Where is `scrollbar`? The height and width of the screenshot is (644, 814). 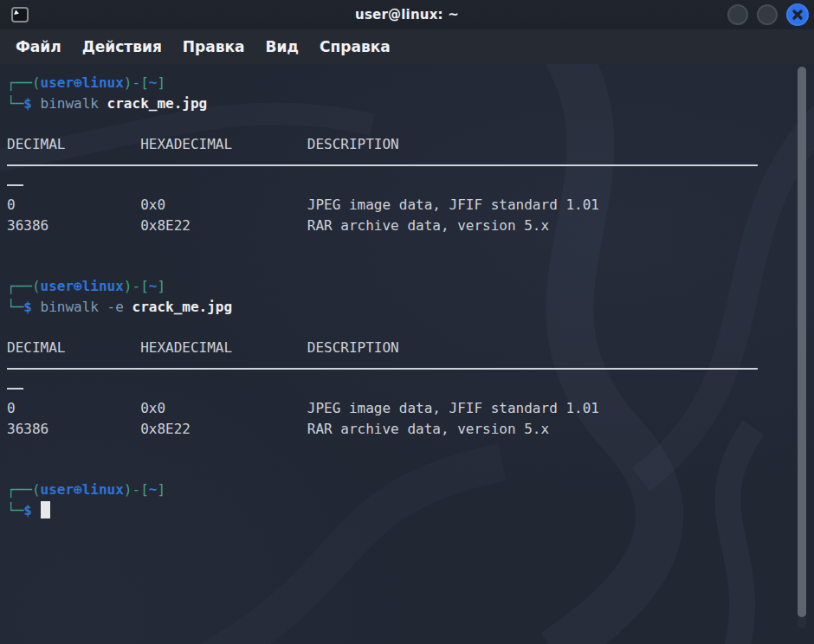
scrollbar is located at coordinates (802, 348).